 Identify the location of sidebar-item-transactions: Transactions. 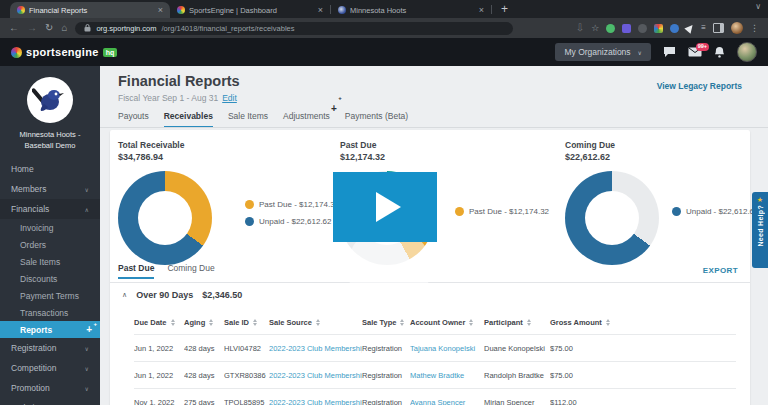
(50, 312).